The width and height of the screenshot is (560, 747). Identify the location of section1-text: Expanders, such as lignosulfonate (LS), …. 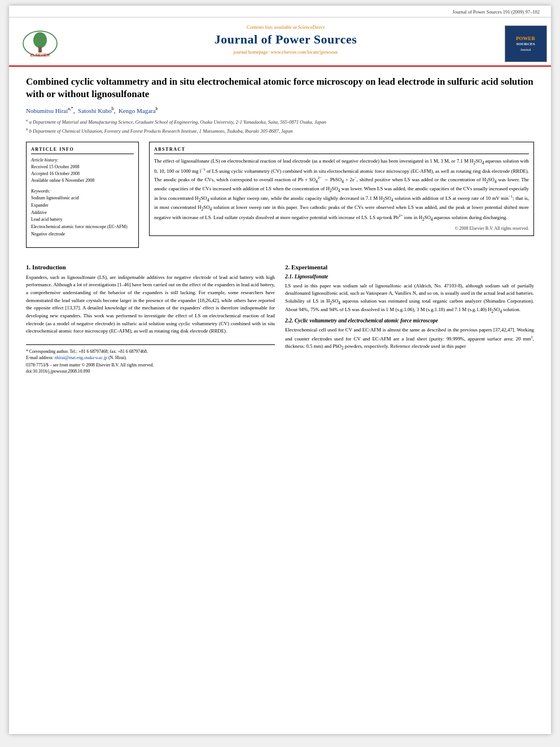
(150, 305).